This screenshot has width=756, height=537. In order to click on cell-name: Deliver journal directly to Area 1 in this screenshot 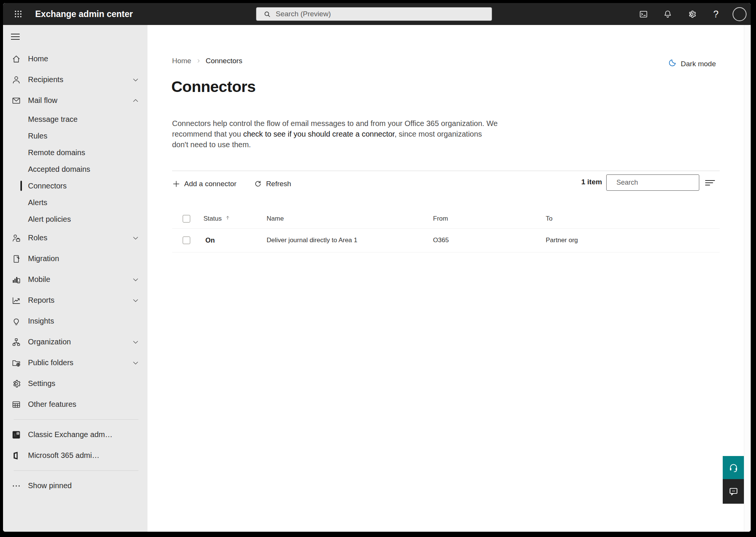, I will do `click(312, 240)`.